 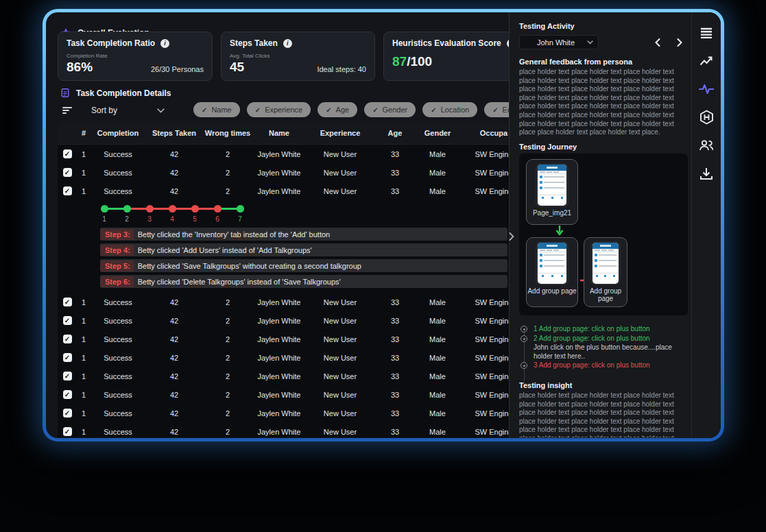 I want to click on cell-age: 33, so click(x=395, y=432).